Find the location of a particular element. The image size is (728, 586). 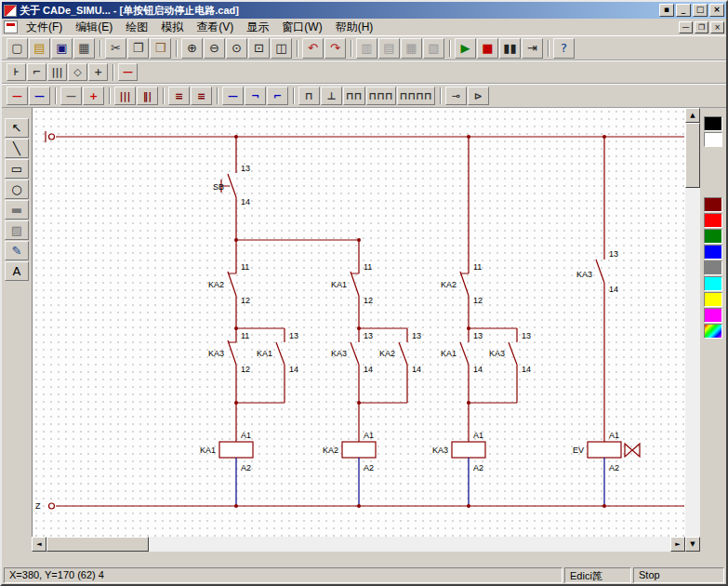

symbol-pole4-button: ⊓⊓⊓⊓ is located at coordinates (417, 96).